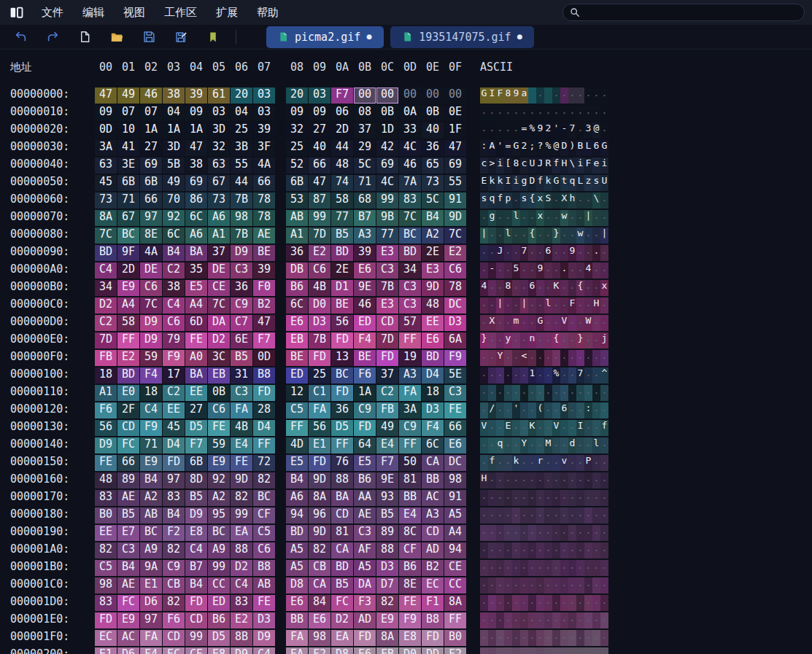 This screenshot has width=812, height=654. What do you see at coordinates (297, 218) in the screenshot?
I see `hex-byte-cell: AB` at bounding box center [297, 218].